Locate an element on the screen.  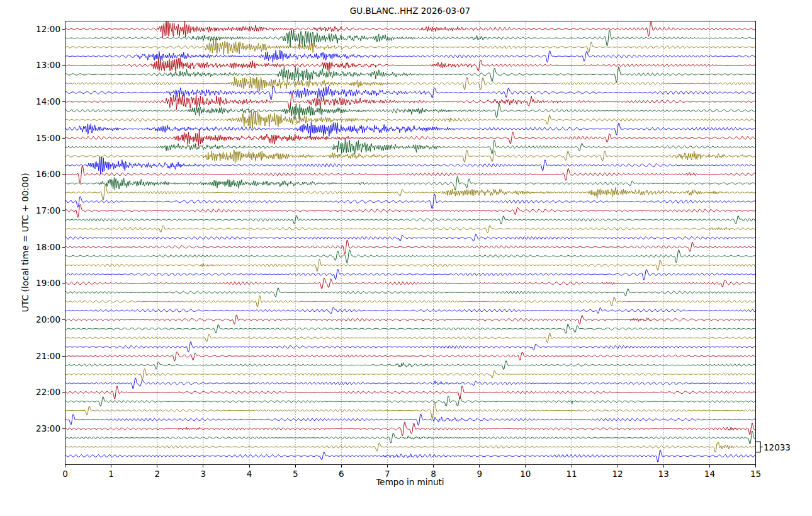
x-axis-label: Tempo in minuti is located at coordinates (410, 482).